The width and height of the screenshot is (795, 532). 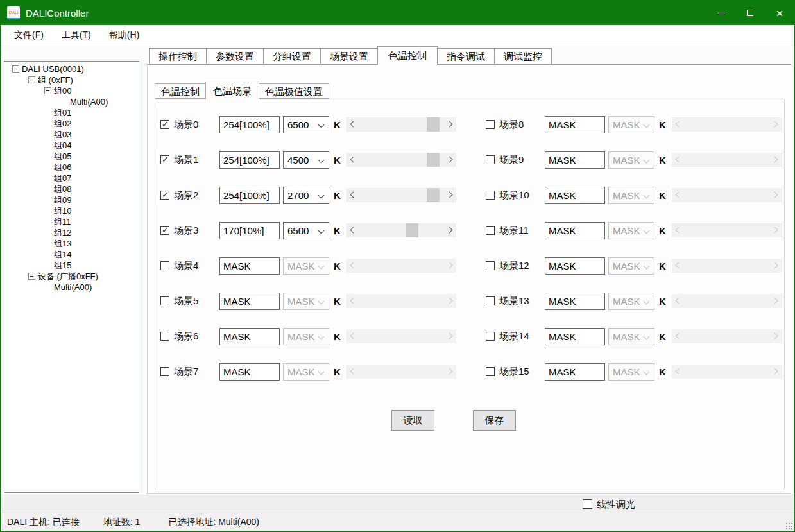 What do you see at coordinates (72, 244) in the screenshot?
I see `tree-item: 组13` at bounding box center [72, 244].